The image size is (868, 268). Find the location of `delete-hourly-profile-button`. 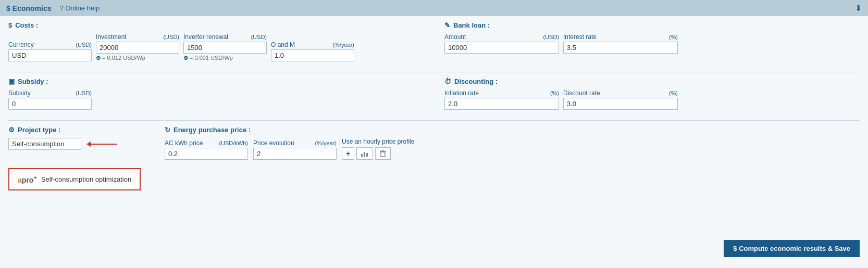

delete-hourly-profile-button is located at coordinates (383, 154).